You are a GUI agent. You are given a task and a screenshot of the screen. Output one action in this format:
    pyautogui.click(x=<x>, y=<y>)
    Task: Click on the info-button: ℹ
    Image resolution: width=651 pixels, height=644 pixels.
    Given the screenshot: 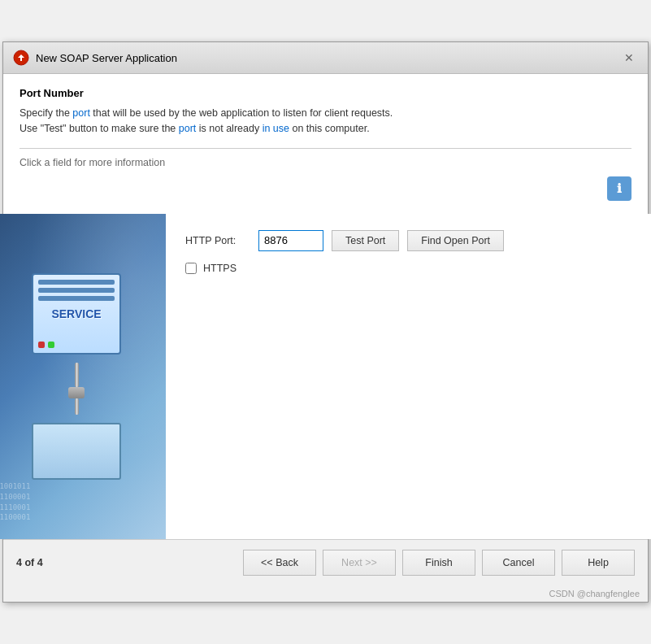 What is the action you would take?
    pyautogui.click(x=619, y=189)
    